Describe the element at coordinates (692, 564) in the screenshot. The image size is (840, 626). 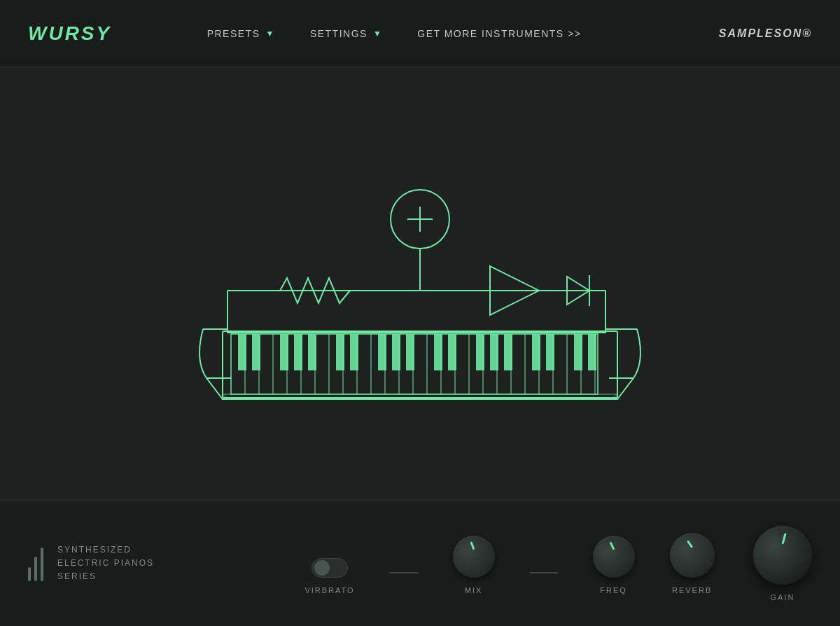
I see `reverb-control: REVERB` at that location.